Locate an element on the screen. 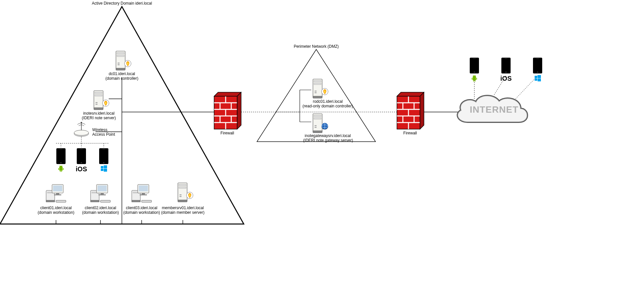 The image size is (644, 281). client03-role: (domain workstation) is located at coordinates (142, 212).